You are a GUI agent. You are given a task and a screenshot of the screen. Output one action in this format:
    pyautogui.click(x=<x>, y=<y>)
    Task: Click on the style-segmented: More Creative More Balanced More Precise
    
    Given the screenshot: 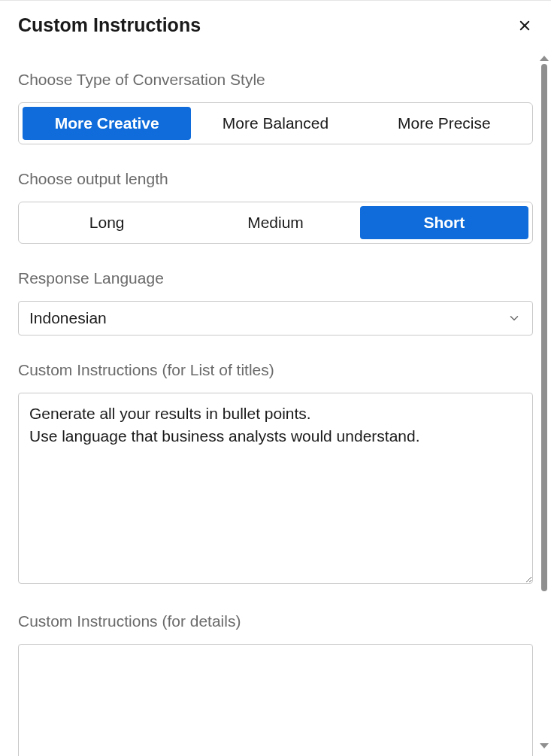 What is the action you would take?
    pyautogui.click(x=275, y=123)
    